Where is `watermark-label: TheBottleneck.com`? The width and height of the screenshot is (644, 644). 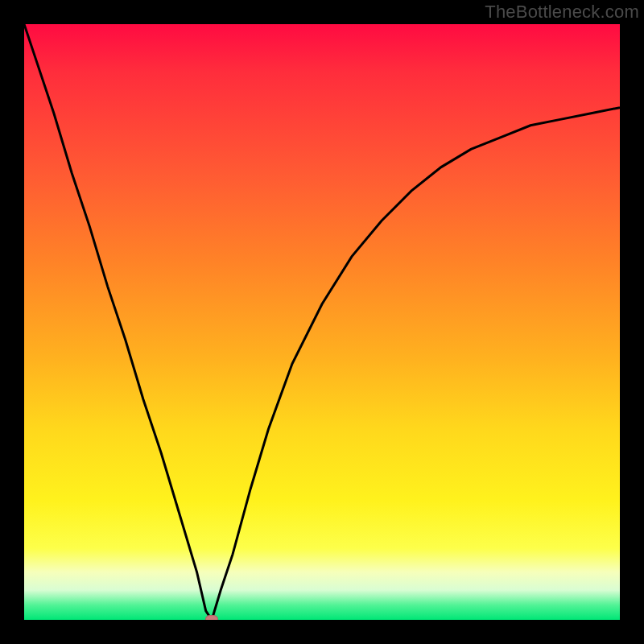 watermark-label: TheBottleneck.com is located at coordinates (562, 12).